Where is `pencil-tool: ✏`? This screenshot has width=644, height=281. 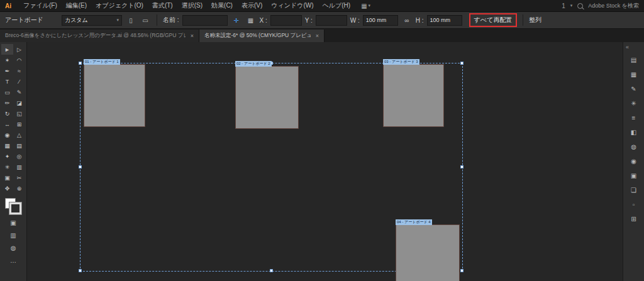 pencil-tool: ✏ is located at coordinates (8, 103).